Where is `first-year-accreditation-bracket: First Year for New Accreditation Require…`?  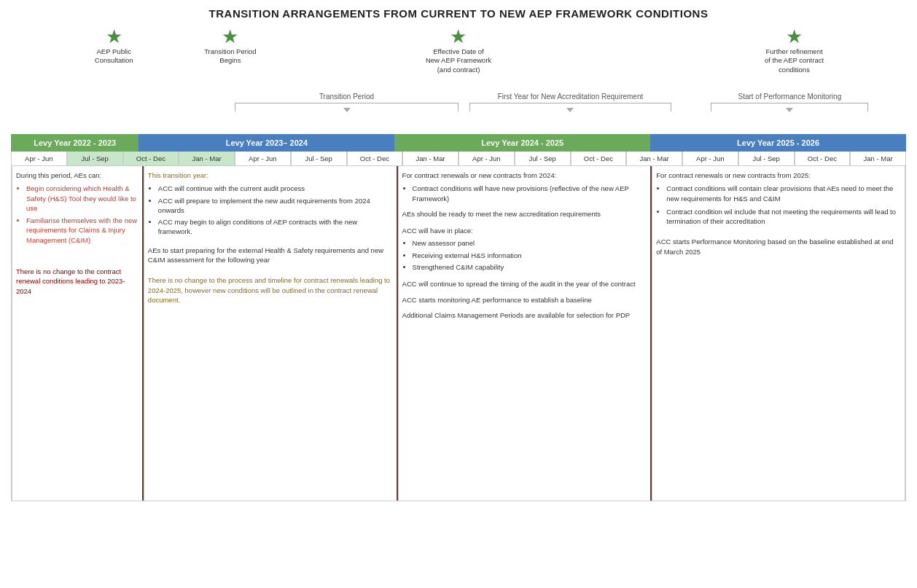
first-year-accreditation-bracket: First Year for New Accreditation Require… is located at coordinates (570, 102).